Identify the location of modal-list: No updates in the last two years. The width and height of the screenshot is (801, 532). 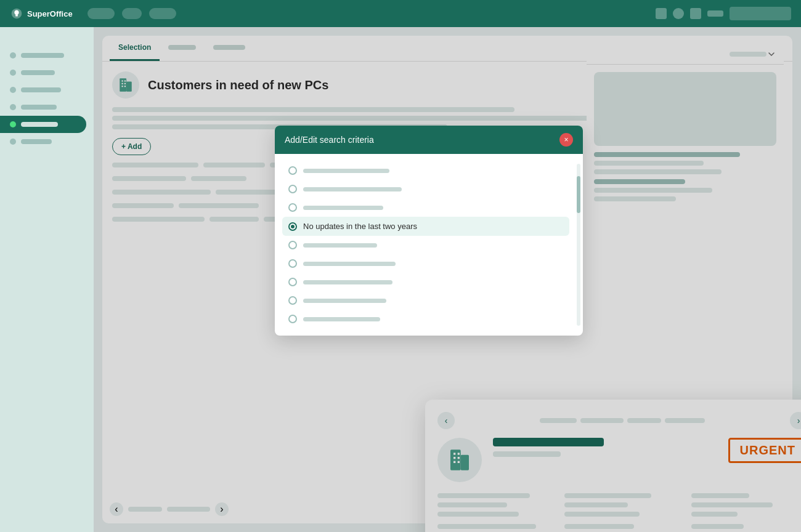
(426, 245).